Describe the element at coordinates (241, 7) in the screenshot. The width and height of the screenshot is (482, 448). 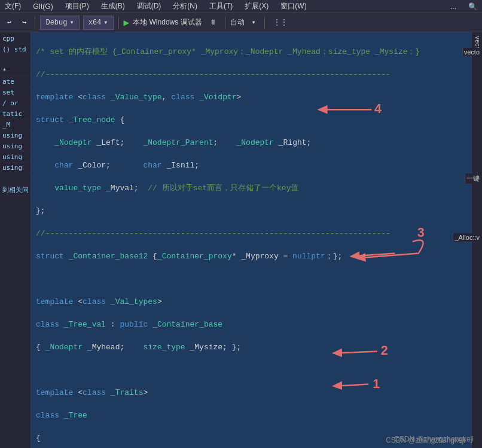
I see `menu-bar: 文(F) GIt(G) 项目(P) 生成(B) 调试(D) 分析(N) 工具(T…` at that location.